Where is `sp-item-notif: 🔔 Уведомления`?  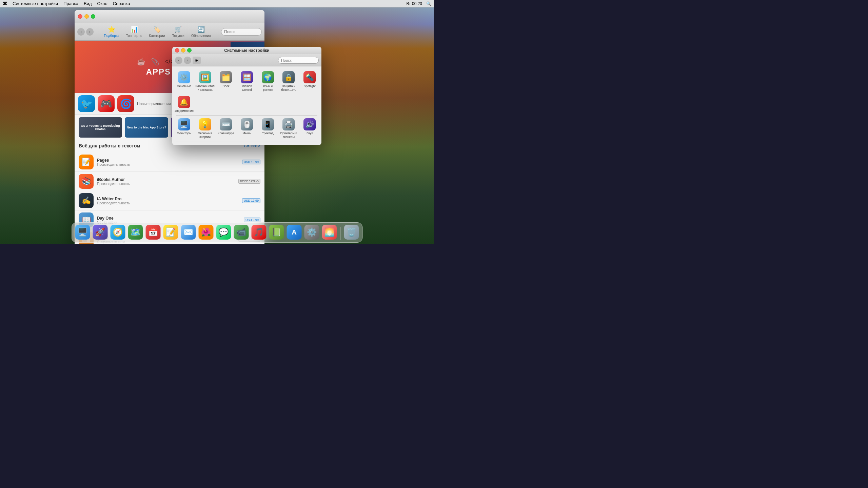
sp-item-notif: 🔔 Уведомления is located at coordinates (184, 104).